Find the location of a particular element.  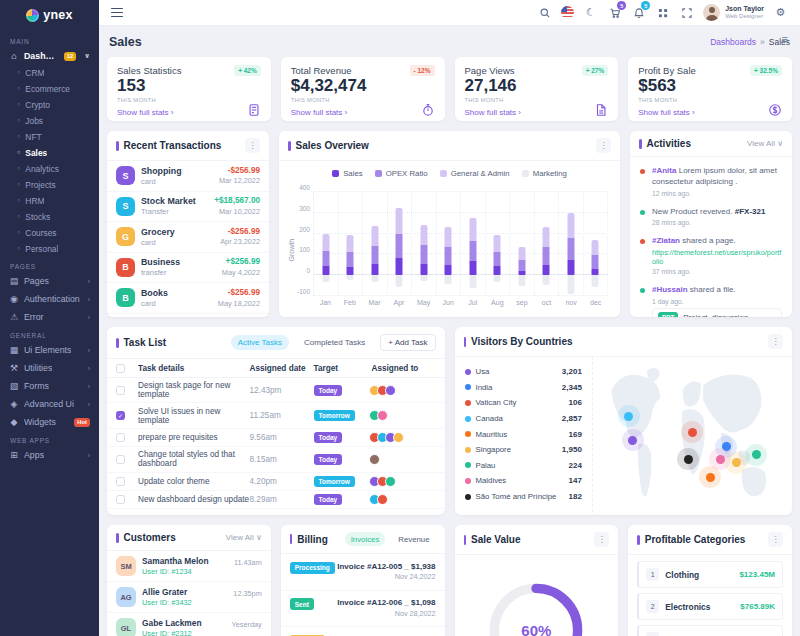

sidebar-item-apps: ⊞ ○ Apps › is located at coordinates (50, 455).